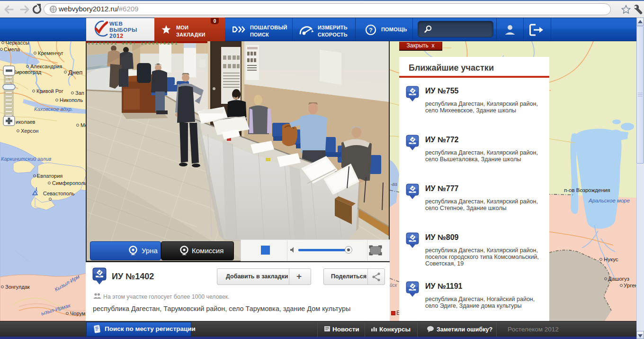 The image size is (644, 339). What do you see at coordinates (630, 285) in the screenshot?
I see `svg-text: Урген` at bounding box center [630, 285].